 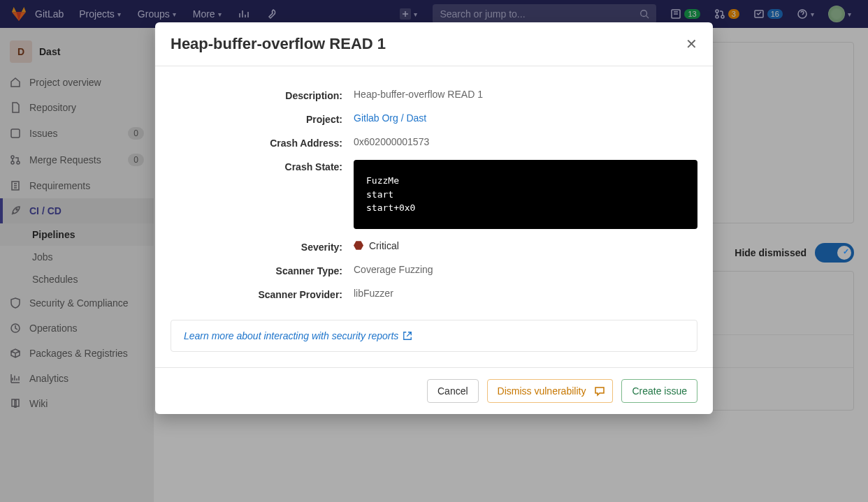 I want to click on scanner-provider-value: libFuzzer, so click(x=526, y=293).